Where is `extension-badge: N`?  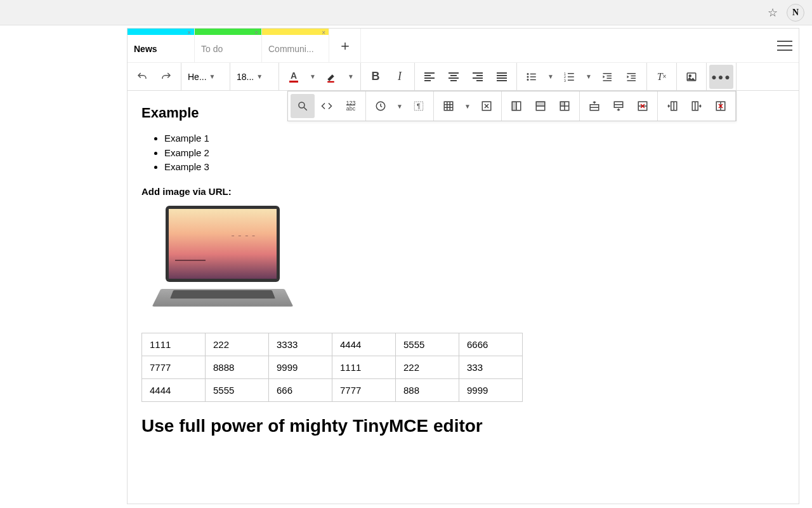 extension-badge: N is located at coordinates (796, 13).